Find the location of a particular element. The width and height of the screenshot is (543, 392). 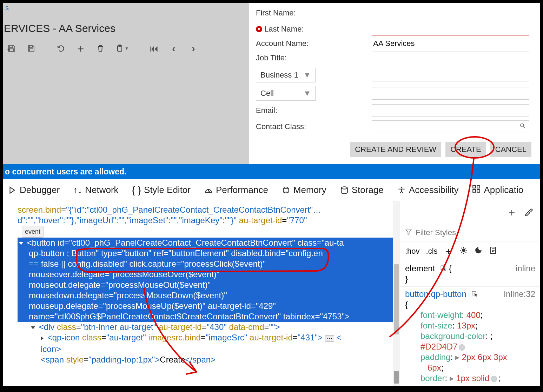

first-name-label: First Name: is located at coordinates (314, 13).